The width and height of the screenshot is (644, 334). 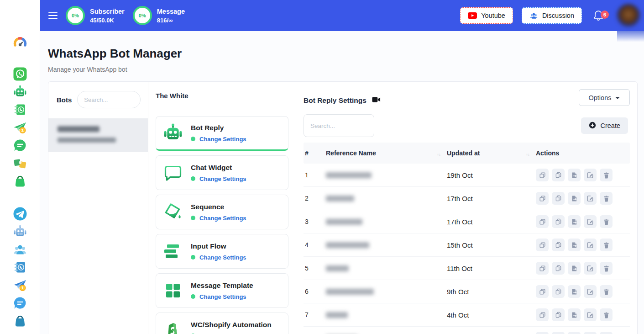 What do you see at coordinates (487, 16) in the screenshot?
I see `youtube-button: Youtube` at bounding box center [487, 16].